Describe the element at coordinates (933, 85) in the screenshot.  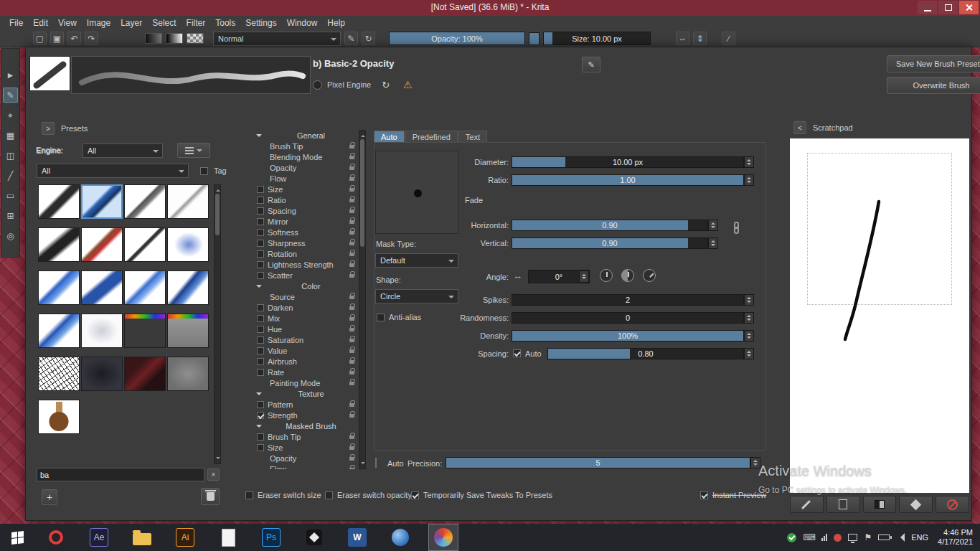
I see `overwrite-brush-button: Overwrite Brush` at that location.